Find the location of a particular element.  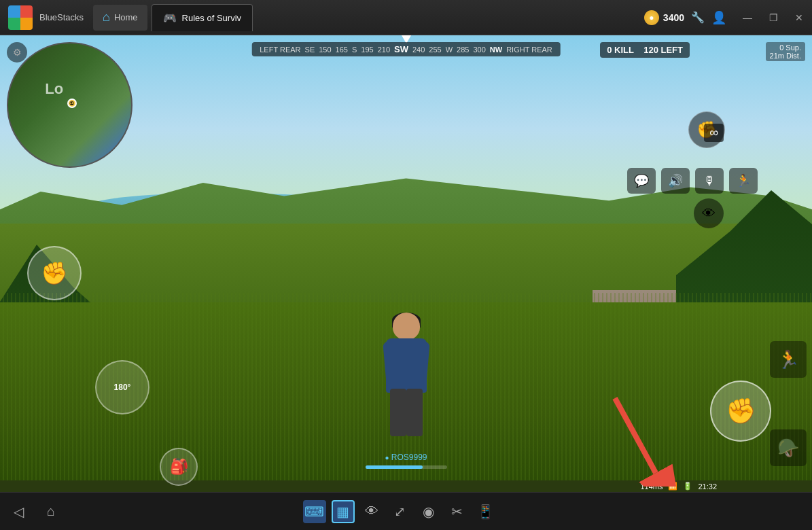

sup-label: 0 Sup. is located at coordinates (785, 48).